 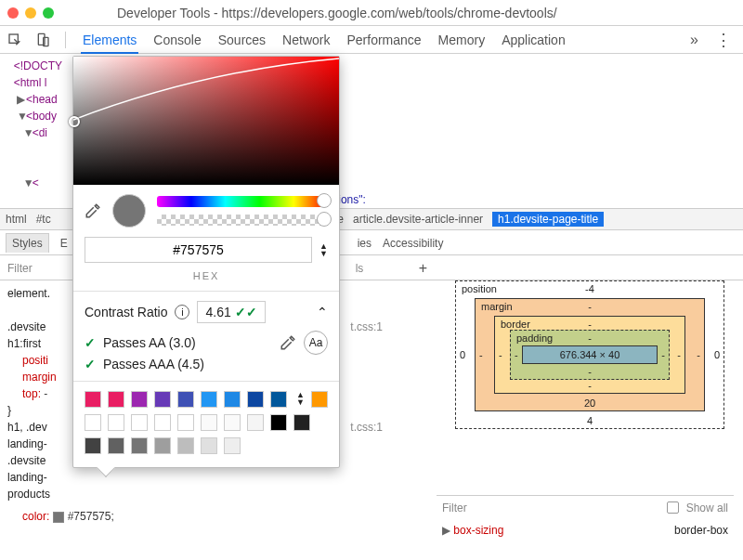 What do you see at coordinates (337, 13) in the screenshot?
I see `window-title: Developer Tools - https://developers.goo…` at bounding box center [337, 13].